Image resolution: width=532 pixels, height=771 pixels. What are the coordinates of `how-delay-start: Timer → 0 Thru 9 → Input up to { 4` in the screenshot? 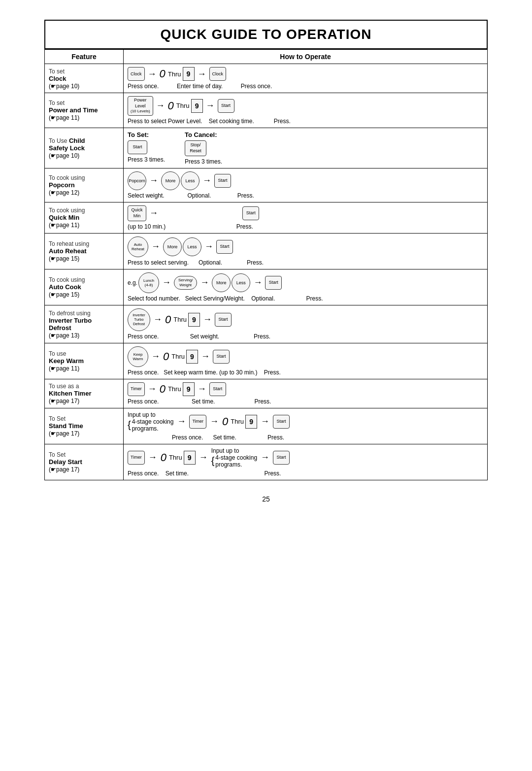 It's located at (305, 462).